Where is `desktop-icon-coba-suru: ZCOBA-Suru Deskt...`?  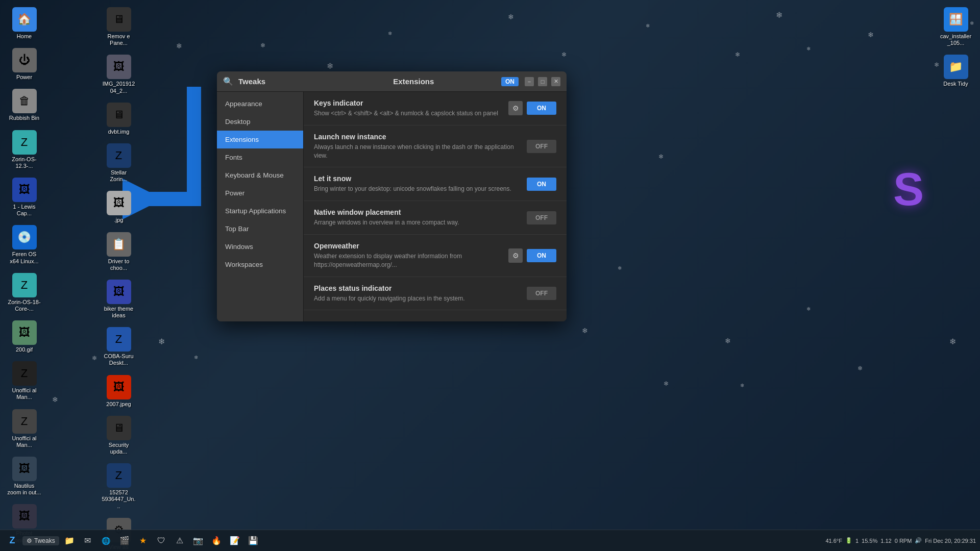
desktop-icon-coba-suru: ZCOBA-Suru Deskt... is located at coordinates (118, 347).